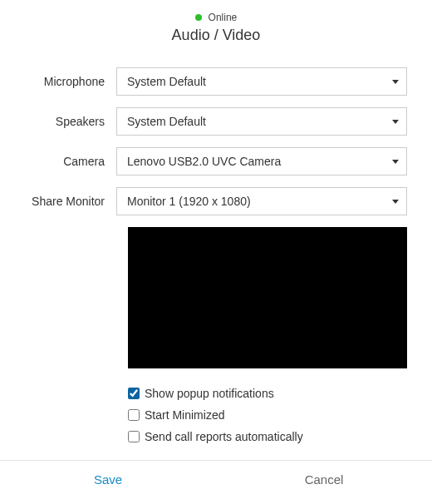  I want to click on popup-notifications-row: Show popup notifications, so click(268, 393).